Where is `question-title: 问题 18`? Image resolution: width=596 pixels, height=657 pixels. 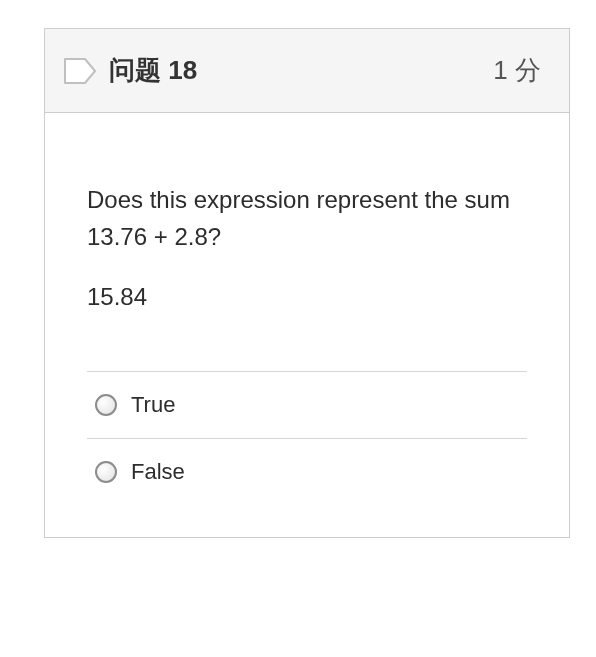 question-title: 问题 18 is located at coordinates (153, 70).